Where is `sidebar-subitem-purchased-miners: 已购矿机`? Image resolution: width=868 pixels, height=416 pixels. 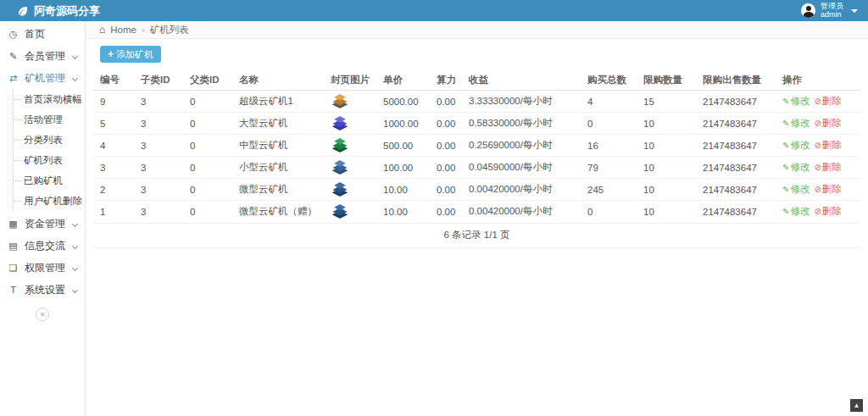 sidebar-subitem-purchased-miners: 已购矿机 is located at coordinates (49, 180).